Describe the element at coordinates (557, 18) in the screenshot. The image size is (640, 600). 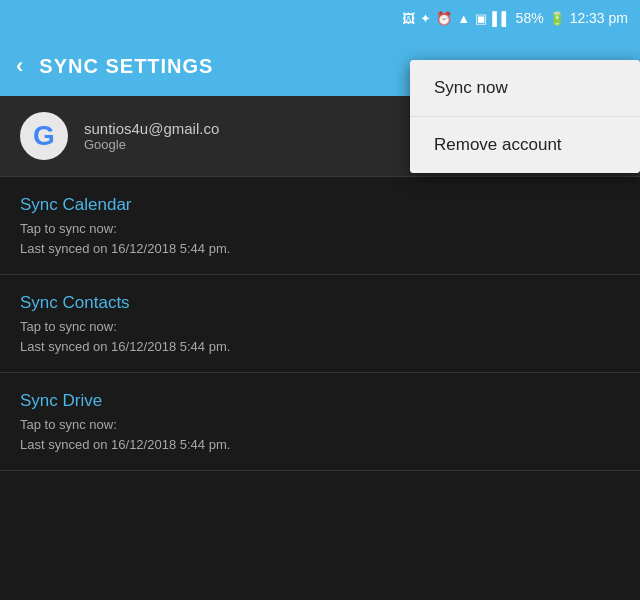
I see `battery-icon: 🔋` at that location.